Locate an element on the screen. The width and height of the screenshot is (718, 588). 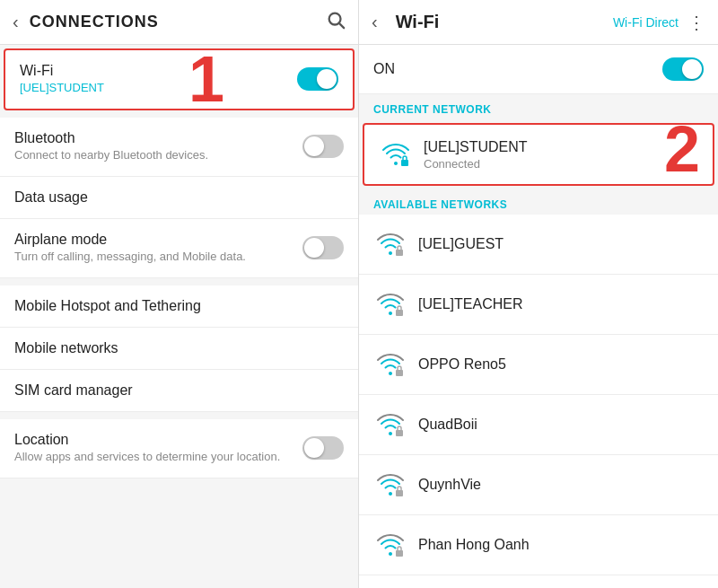
available-network-text: [UEL]TEACHER is located at coordinates (561, 304).